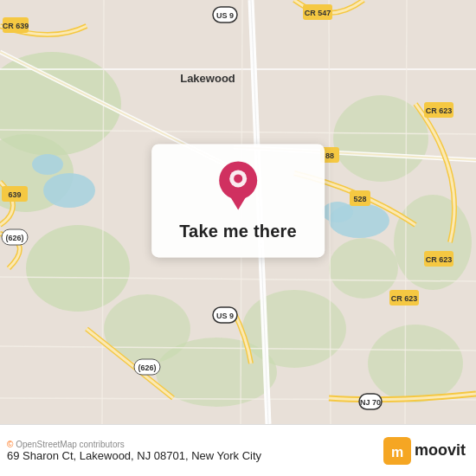 The image size is (476, 476). What do you see at coordinates (318, 13) in the screenshot?
I see `svg-text: CR 547` at bounding box center [318, 13].